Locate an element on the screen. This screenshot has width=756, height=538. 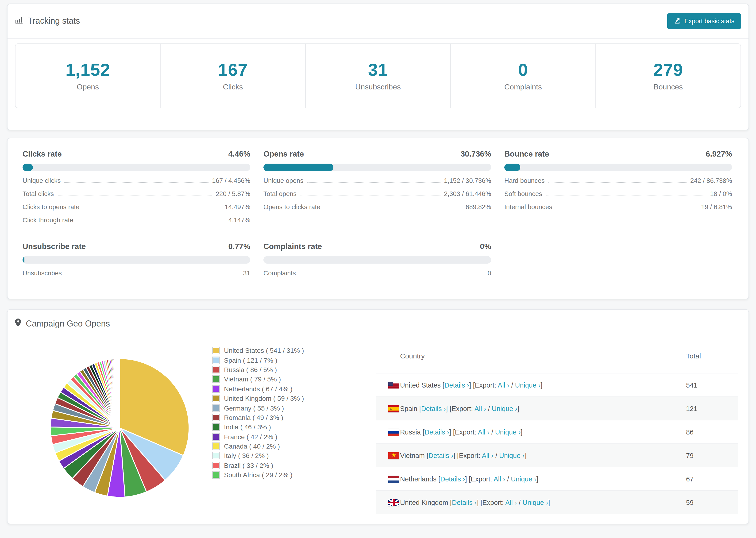
legend-item: United Kingdom ( 59 / 3% ) is located at coordinates (294, 398).